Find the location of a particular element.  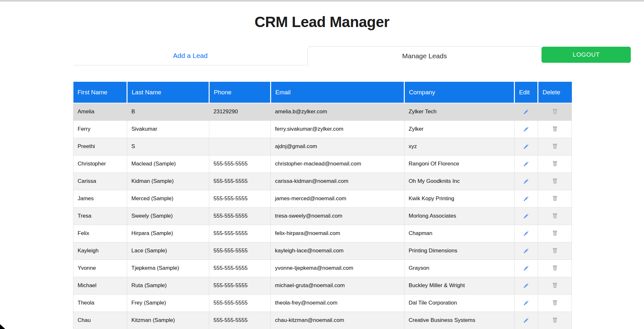

cell-company: Printing Dimensions is located at coordinates (459, 251).